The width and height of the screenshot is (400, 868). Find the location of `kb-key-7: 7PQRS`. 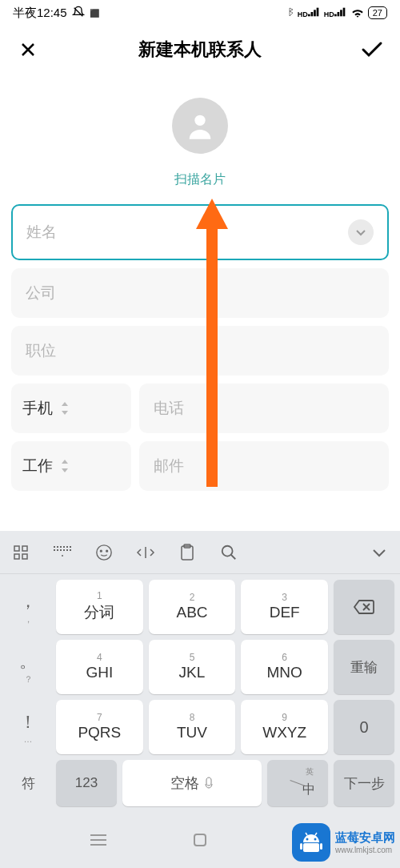

kb-key-7: 7PQRS is located at coordinates (99, 727).